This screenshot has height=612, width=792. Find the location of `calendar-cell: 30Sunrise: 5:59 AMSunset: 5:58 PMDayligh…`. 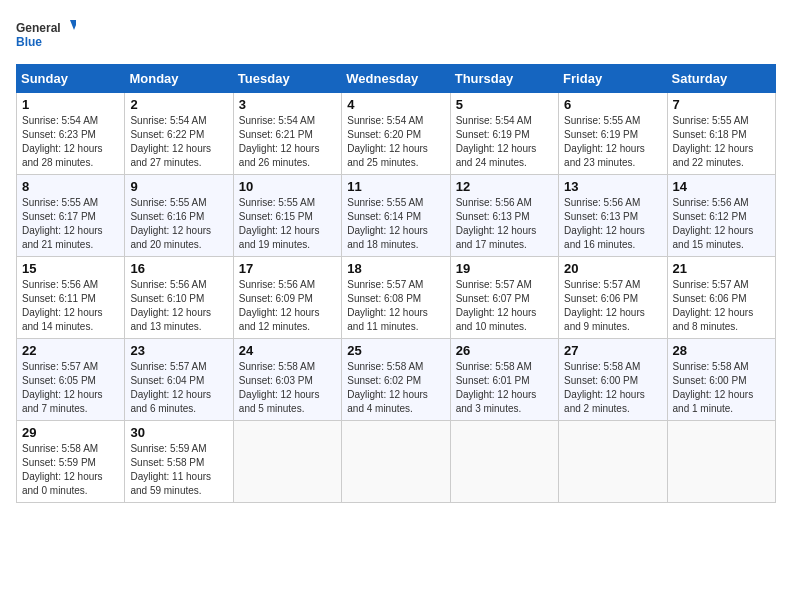

calendar-cell: 30Sunrise: 5:59 AMSunset: 5:58 PMDayligh… is located at coordinates (179, 462).